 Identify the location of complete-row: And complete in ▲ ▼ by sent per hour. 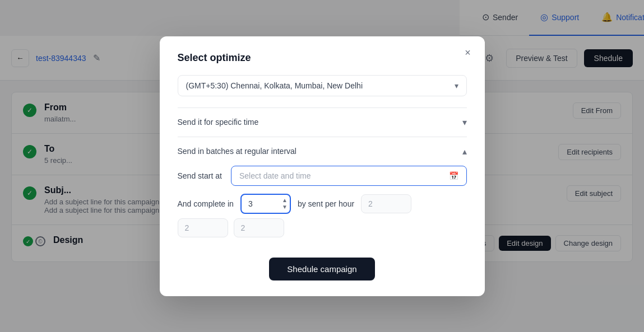
(322, 204).